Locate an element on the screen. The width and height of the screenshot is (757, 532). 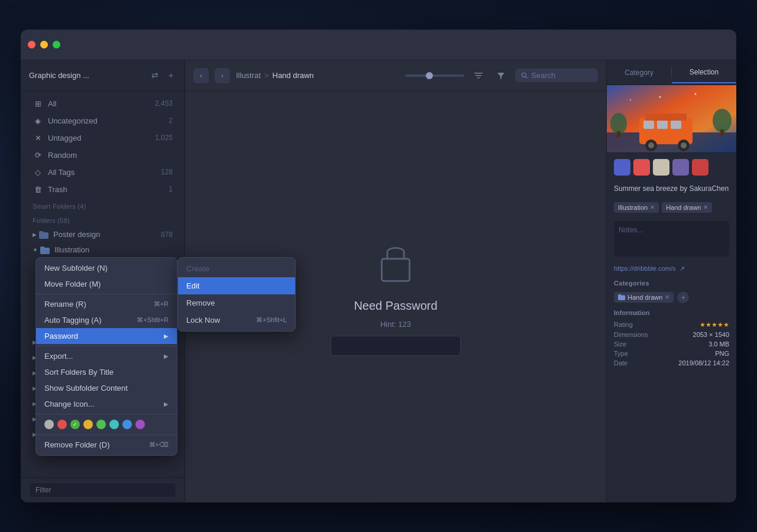
context-menu: New Subfolder (N) Move Folder (M) Rename… is located at coordinates (106, 356).